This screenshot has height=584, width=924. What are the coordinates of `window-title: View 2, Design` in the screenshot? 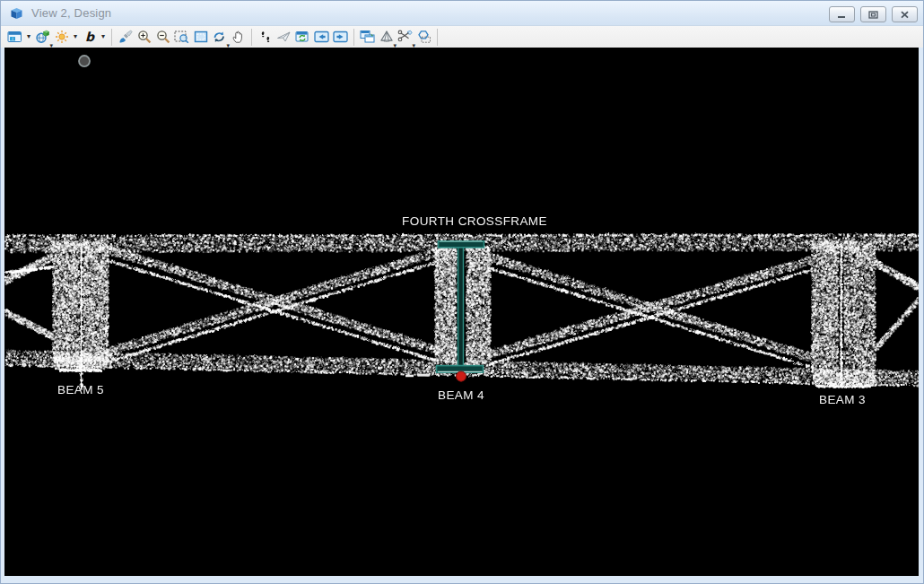 It's located at (72, 13).